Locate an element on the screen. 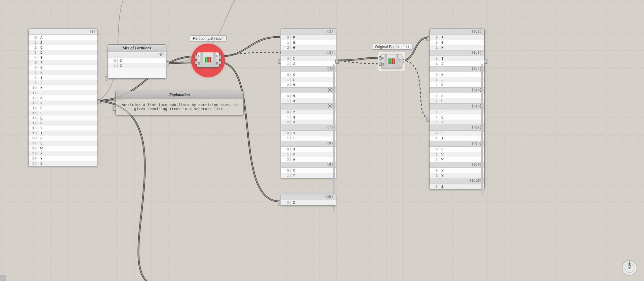 The width and height of the screenshot is (644, 281). list-item: 19T is located at coordinates (63, 133).